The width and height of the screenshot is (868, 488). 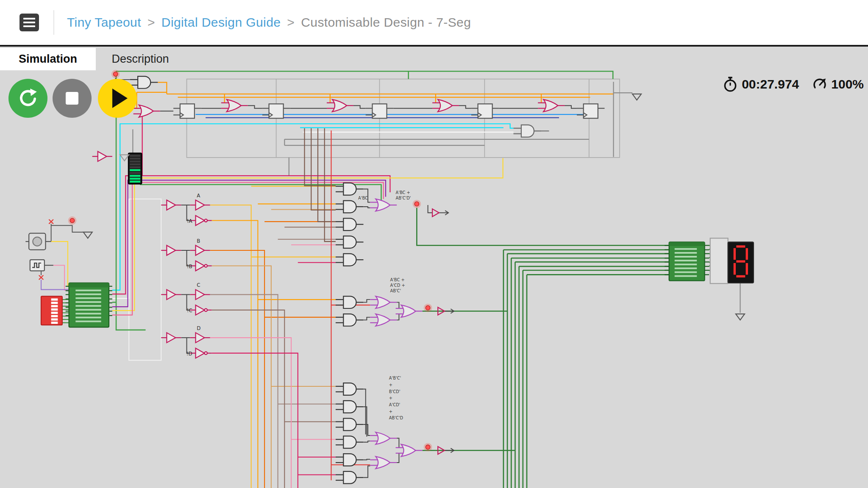 What do you see at coordinates (395, 291) in the screenshot?
I see `expr2-line3: AB'C'` at bounding box center [395, 291].